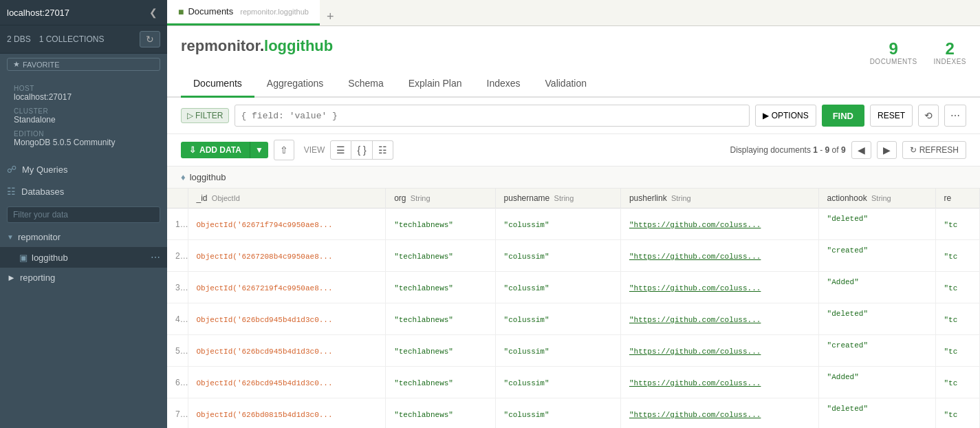 The image size is (980, 428). What do you see at coordinates (566, 84) in the screenshot?
I see `tab-validation: Validation` at bounding box center [566, 84].